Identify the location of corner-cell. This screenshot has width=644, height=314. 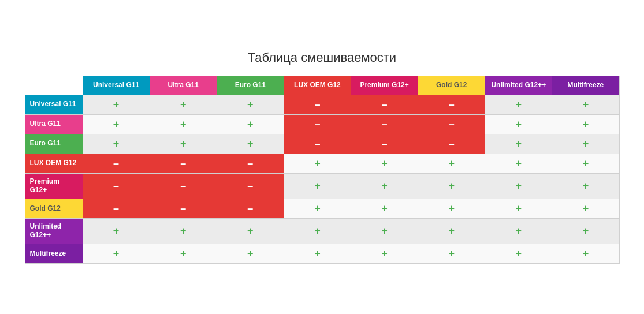
(54, 85).